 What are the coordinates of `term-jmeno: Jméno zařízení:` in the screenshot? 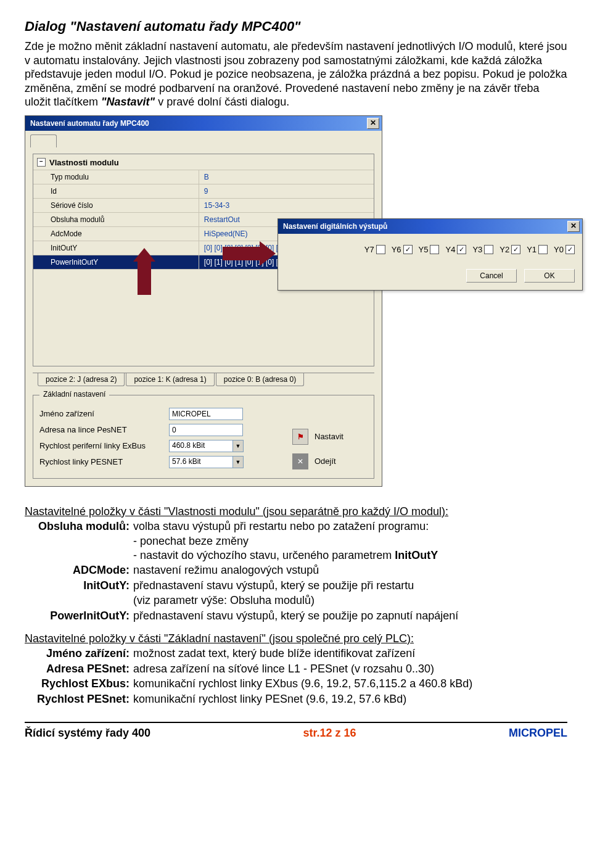 It's located at (79, 654).